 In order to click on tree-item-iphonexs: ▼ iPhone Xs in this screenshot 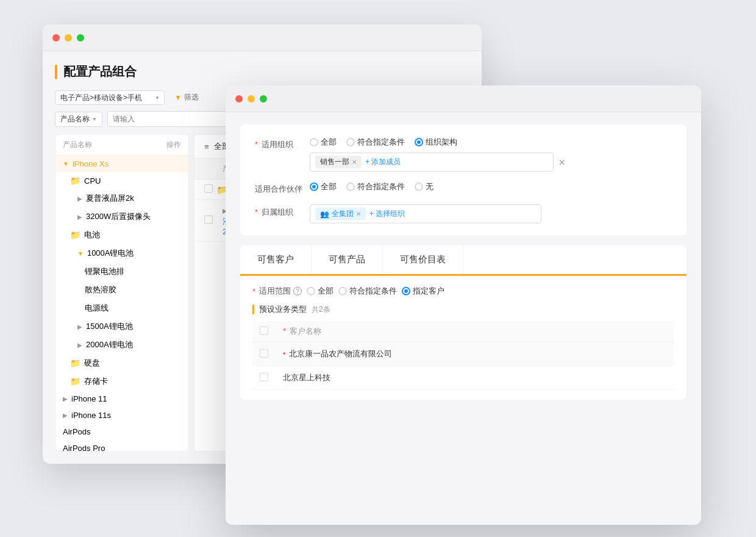, I will do `click(122, 164)`.